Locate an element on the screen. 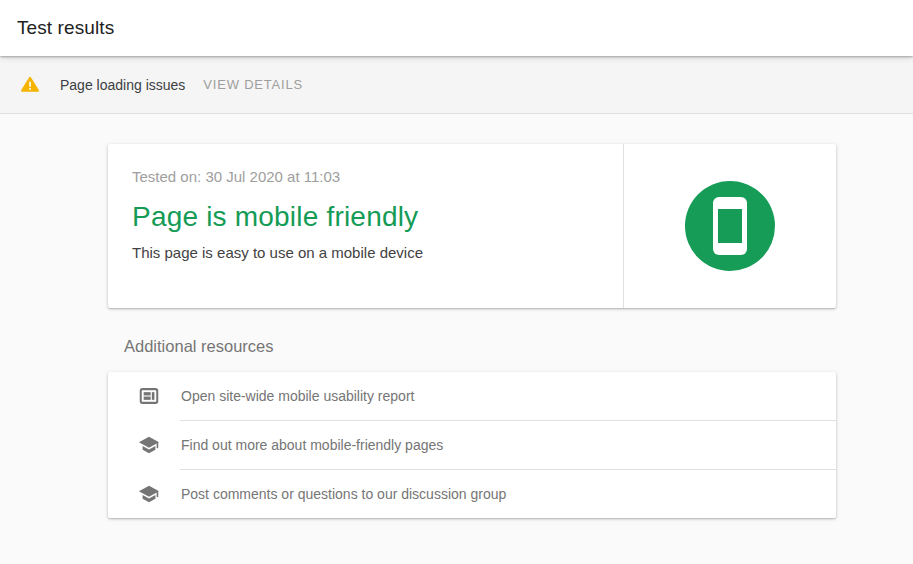  resource-item-learn-more: Find out more about mobile-friendly page… is located at coordinates (472, 445).